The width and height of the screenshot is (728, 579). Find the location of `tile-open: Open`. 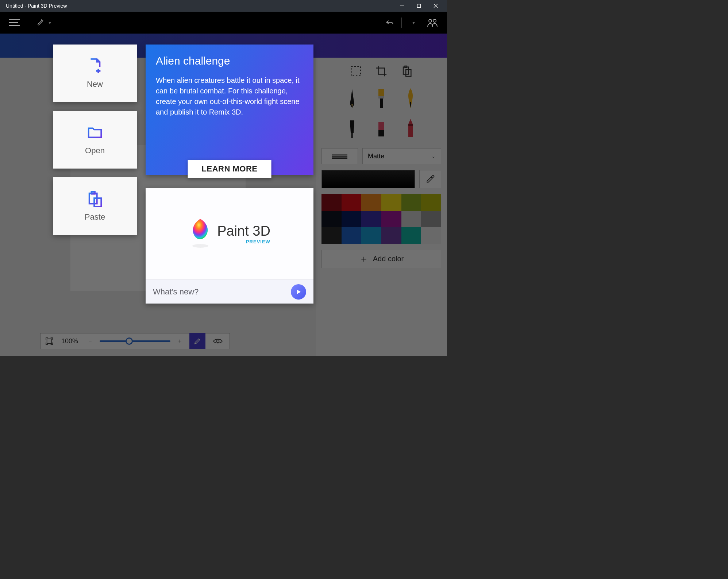

tile-open: Open is located at coordinates (95, 140).